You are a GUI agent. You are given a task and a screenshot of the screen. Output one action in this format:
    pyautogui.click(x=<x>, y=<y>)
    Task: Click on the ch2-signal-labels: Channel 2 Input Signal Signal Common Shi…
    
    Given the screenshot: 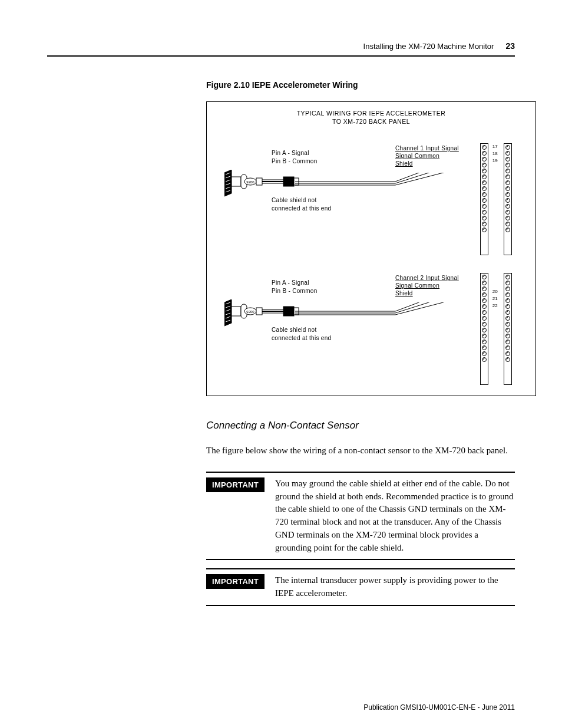 What is the action you would take?
    pyautogui.click(x=427, y=285)
    